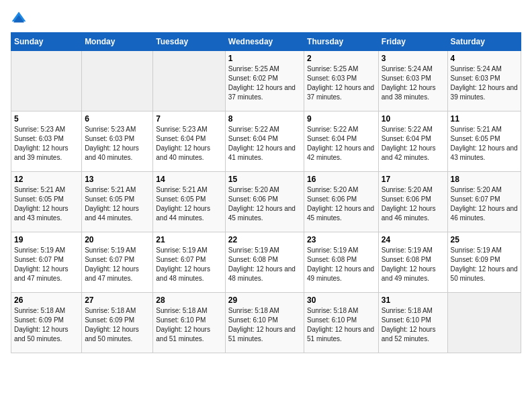 This screenshot has width=532, height=411. What do you see at coordinates (412, 81) in the screenshot?
I see `calendar-cell: 3Sunrise: 5:24 AMSunset: 6:03 PMDaylight…` at bounding box center [412, 81].